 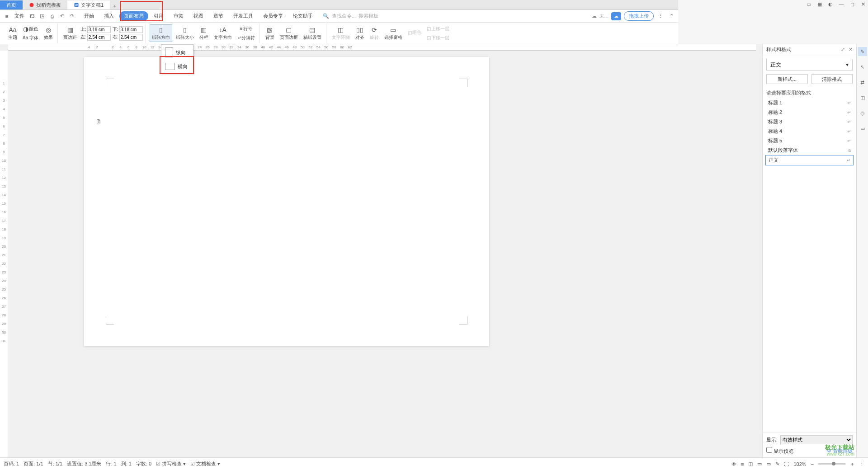 What do you see at coordinates (368, 16) in the screenshot?
I see `search-tpl-placeholder: 搜索模板` at bounding box center [368, 16].